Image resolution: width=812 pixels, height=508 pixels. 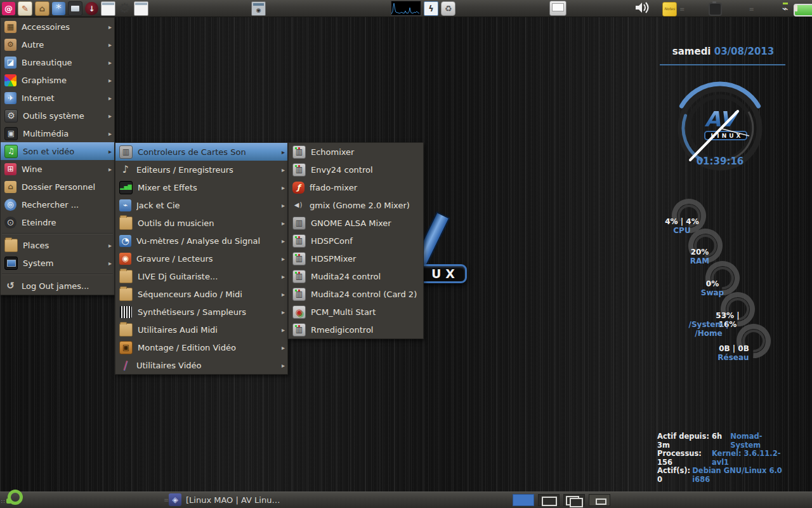 What do you see at coordinates (448, 9) in the screenshot?
I see `trash-icon` at bounding box center [448, 9].